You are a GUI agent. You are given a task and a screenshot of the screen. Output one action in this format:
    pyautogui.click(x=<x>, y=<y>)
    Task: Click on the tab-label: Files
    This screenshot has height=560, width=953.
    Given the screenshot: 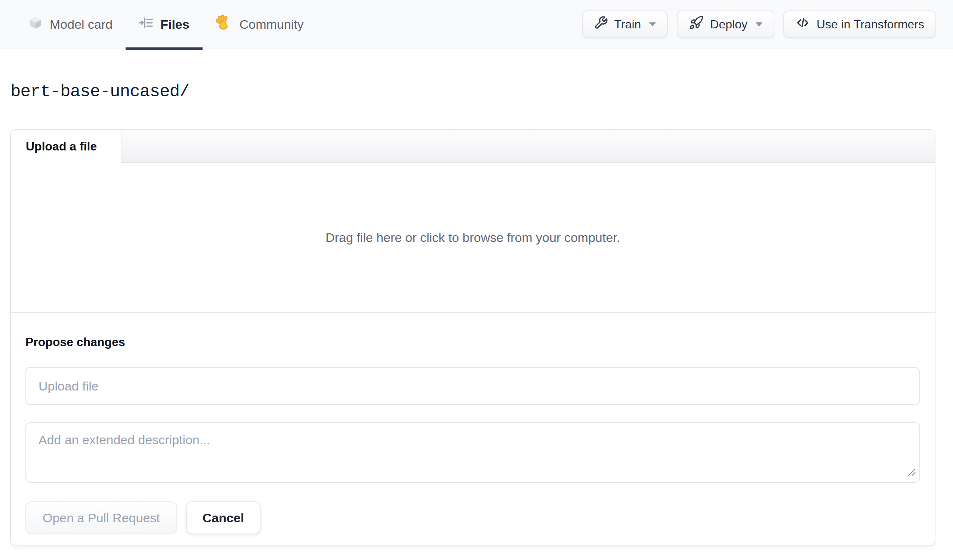 What is the action you would take?
    pyautogui.click(x=175, y=24)
    